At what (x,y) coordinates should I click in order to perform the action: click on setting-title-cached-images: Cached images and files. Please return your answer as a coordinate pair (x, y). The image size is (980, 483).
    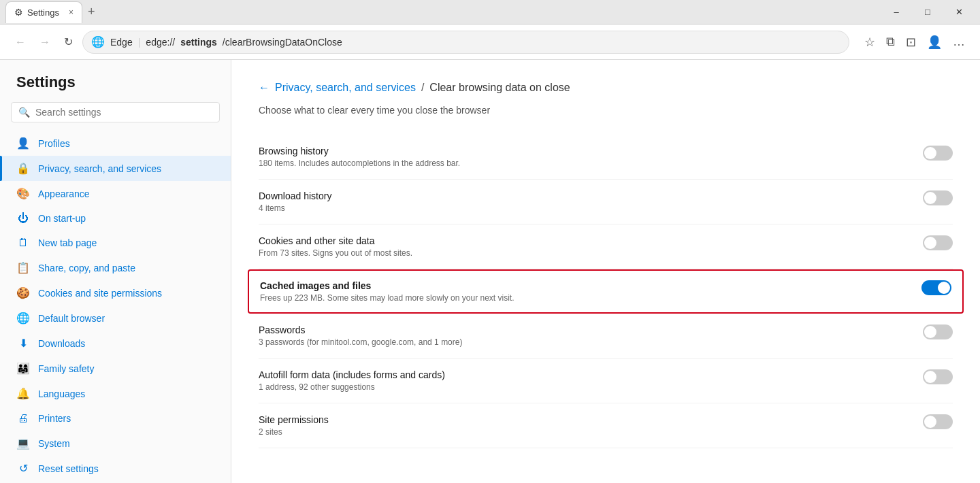
    Looking at the image, I should click on (583, 286).